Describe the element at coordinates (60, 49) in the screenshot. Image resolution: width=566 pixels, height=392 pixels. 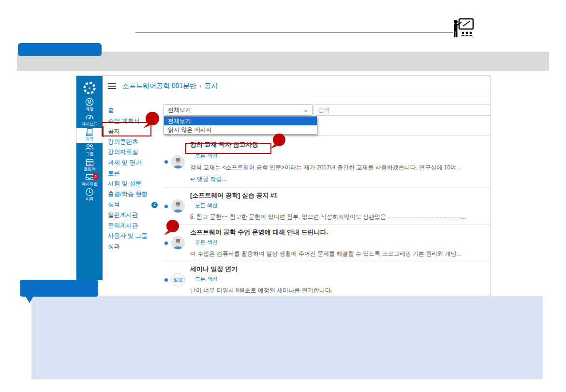
I see `slide-title-tab` at that location.